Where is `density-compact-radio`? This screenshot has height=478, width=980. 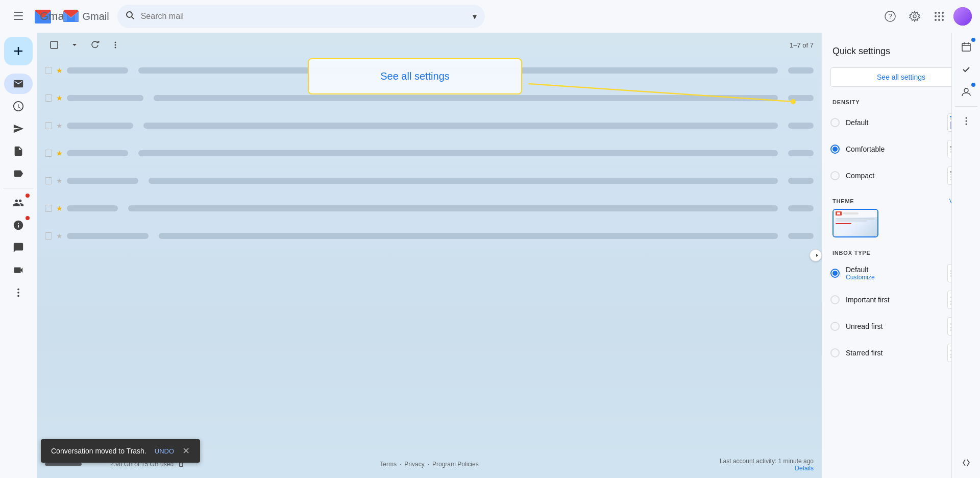
density-compact-radio is located at coordinates (835, 176).